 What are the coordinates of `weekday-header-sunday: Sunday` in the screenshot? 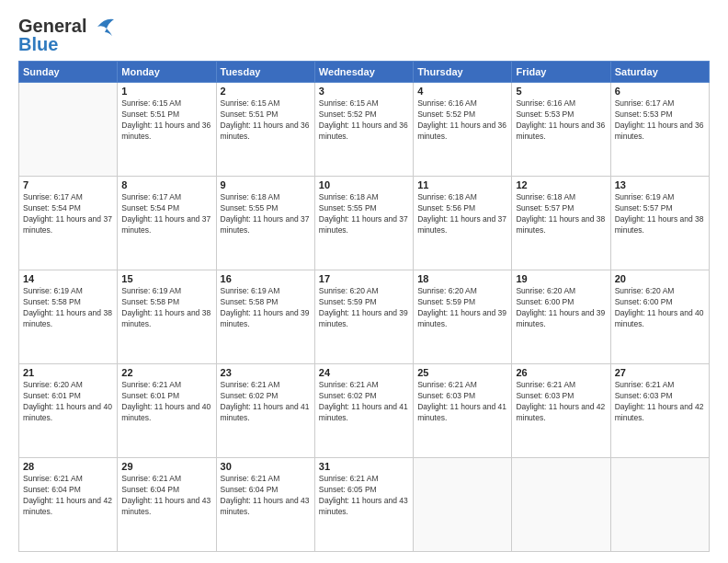 It's located at (68, 72).